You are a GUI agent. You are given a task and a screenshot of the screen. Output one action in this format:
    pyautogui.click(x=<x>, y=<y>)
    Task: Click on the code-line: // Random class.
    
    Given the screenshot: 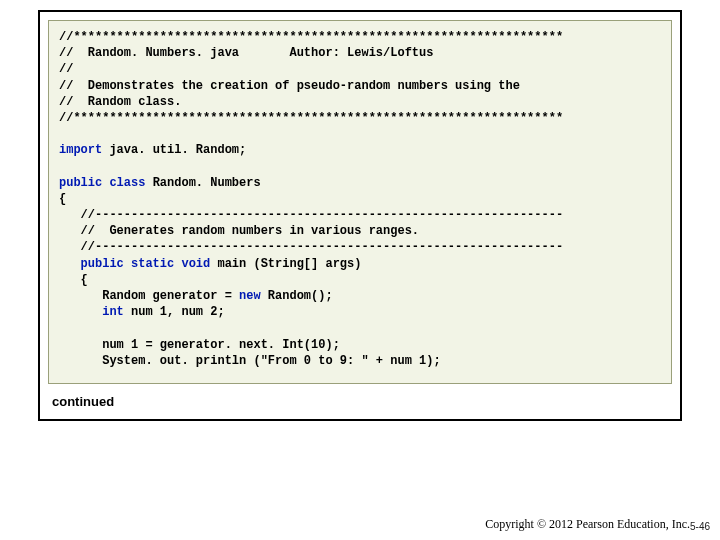 What is the action you would take?
    pyautogui.click(x=120, y=102)
    